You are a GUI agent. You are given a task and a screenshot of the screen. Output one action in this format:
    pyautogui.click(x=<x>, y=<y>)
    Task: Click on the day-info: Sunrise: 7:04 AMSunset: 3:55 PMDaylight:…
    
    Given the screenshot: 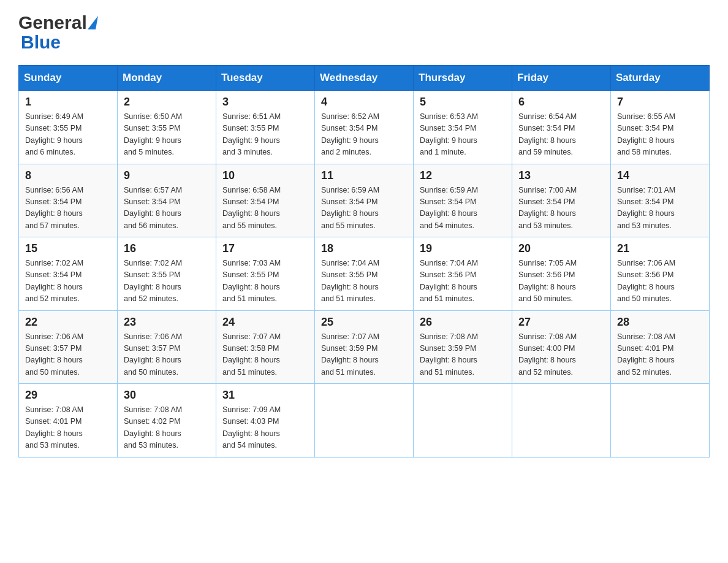 What is the action you would take?
    pyautogui.click(x=364, y=282)
    